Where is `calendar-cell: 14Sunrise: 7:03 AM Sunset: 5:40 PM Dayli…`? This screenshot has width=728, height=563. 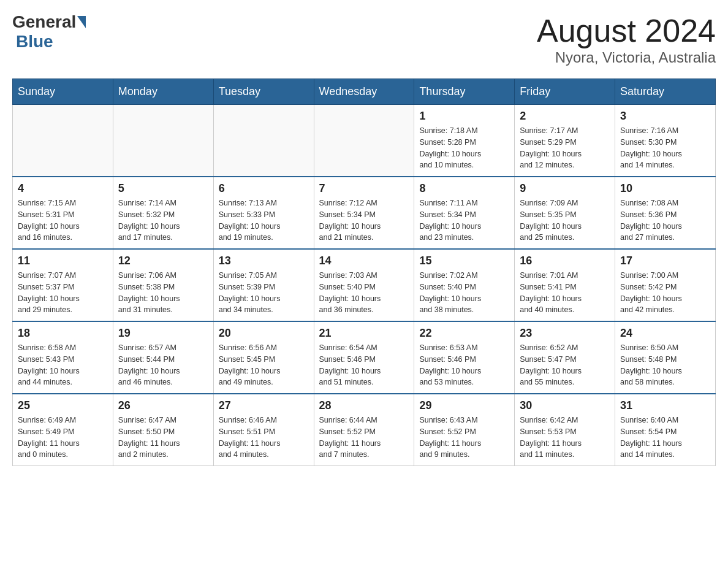 calendar-cell: 14Sunrise: 7:03 AM Sunset: 5:40 PM Dayli… is located at coordinates (364, 285).